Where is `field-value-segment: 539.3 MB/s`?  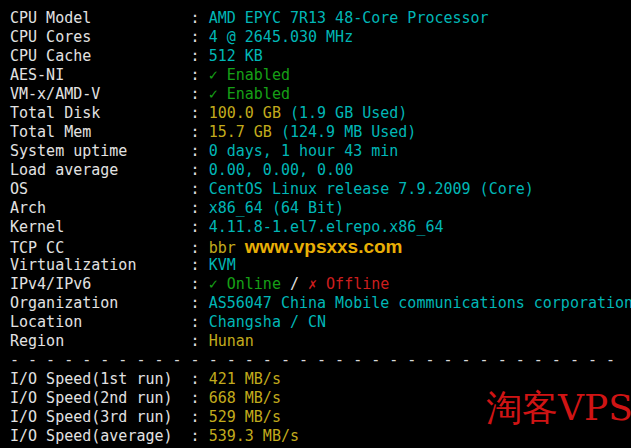 field-value-segment: 539.3 MB/s is located at coordinates (254, 436).